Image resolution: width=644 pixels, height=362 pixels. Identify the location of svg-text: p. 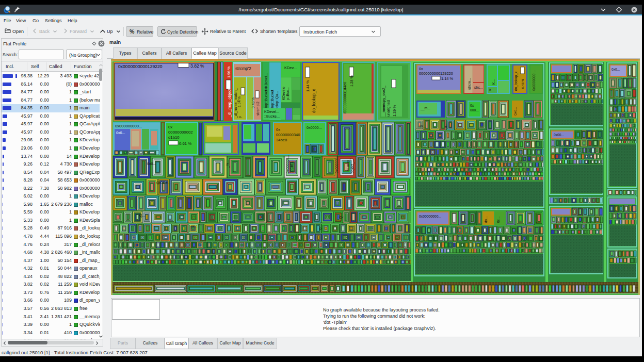
(240, 117).